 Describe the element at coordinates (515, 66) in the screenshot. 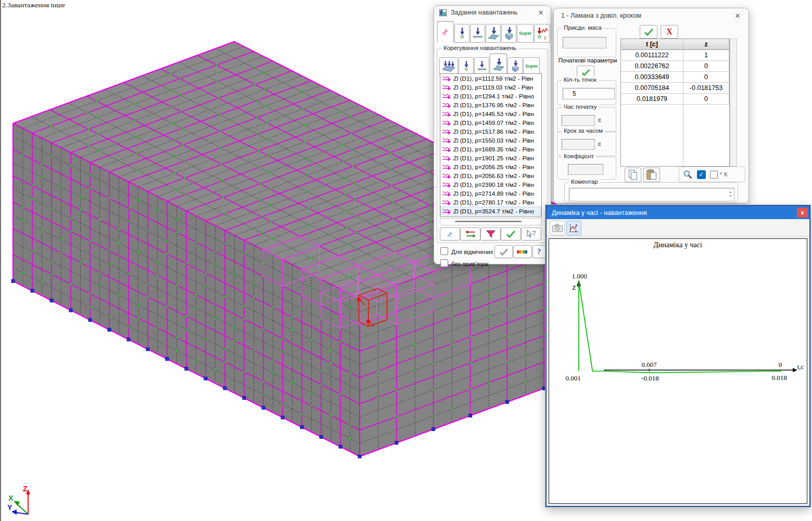

I see `tab-edit-solid` at that location.